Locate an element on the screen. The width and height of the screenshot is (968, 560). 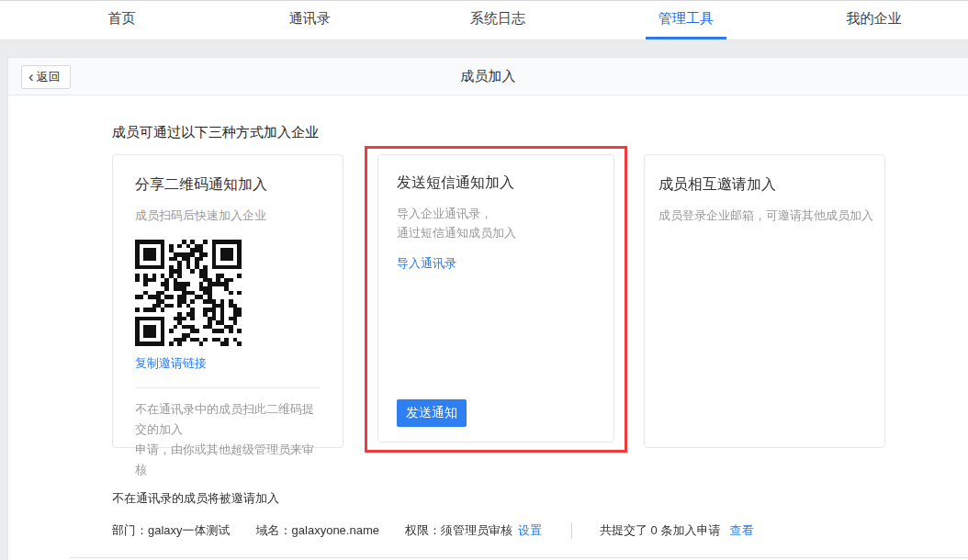
department-info: 部门：galaxy一体测试 is located at coordinates (171, 531).